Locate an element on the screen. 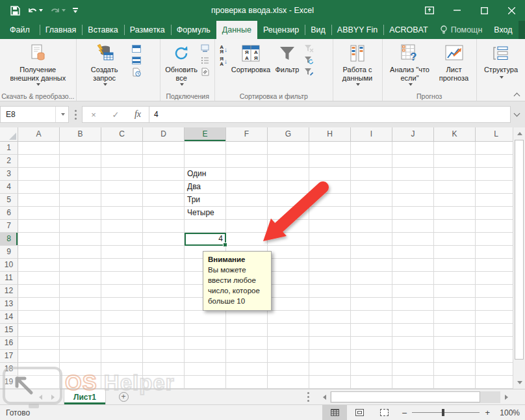 The width and height of the screenshot is (525, 420). cell-D2 is located at coordinates (164, 161).